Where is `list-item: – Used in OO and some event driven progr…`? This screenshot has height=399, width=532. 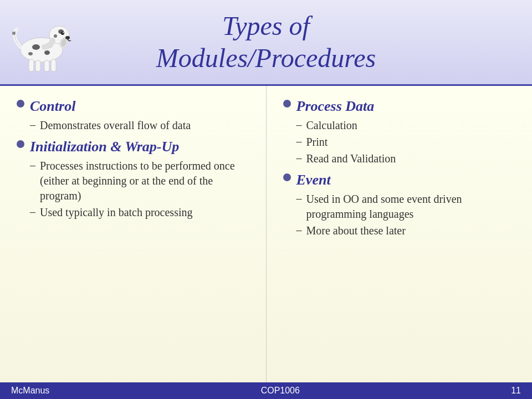
list-item: – Used in OO and some event driven progr… is located at coordinates (409, 207).